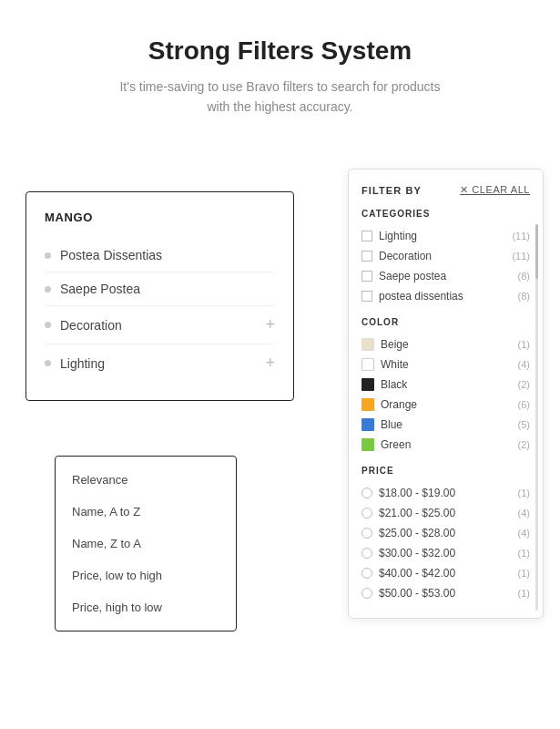 Image resolution: width=560 pixels, height=729 pixels. What do you see at coordinates (368, 364) in the screenshot?
I see `swatch-white` at bounding box center [368, 364].